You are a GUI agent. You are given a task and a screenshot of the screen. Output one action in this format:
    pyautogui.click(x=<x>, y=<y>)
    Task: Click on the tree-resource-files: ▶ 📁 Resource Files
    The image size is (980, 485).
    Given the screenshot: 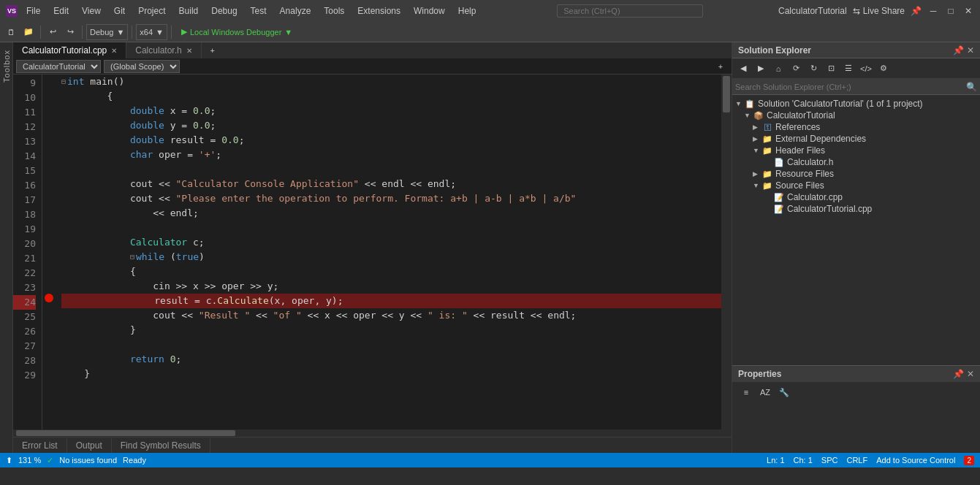 What is the action you would take?
    pyautogui.click(x=856, y=174)
    